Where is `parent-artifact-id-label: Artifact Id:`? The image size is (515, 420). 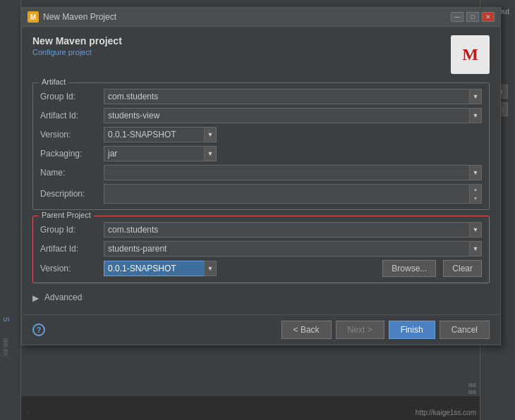
parent-artifact-id-label: Artifact Id: is located at coordinates (72, 249).